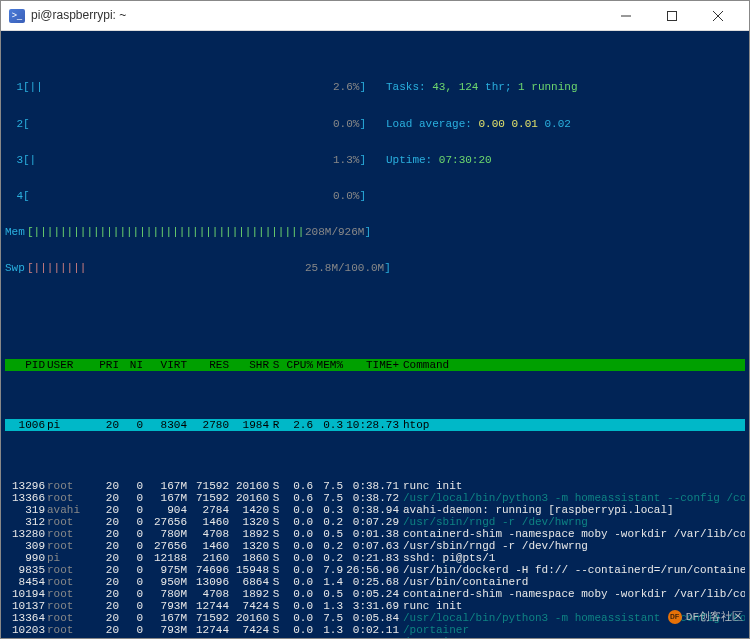 The height and width of the screenshot is (639, 750). I want to click on tasks-thr: thr;, so click(498, 87).